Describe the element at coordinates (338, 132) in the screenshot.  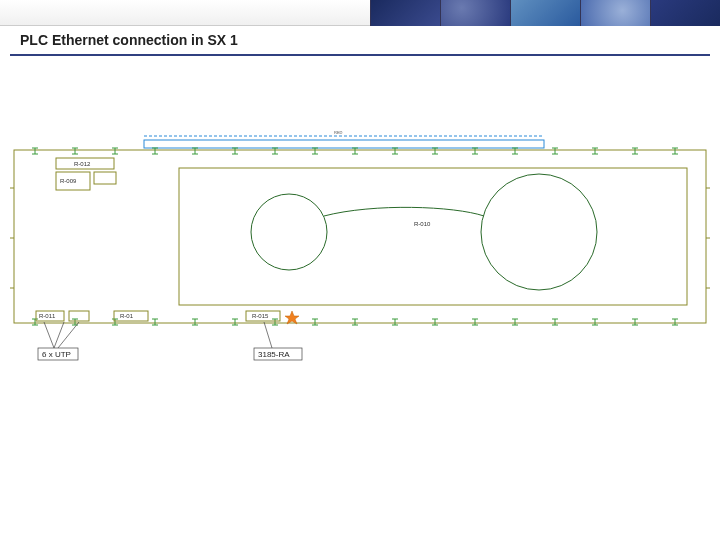
I see `top-note: RED` at that location.